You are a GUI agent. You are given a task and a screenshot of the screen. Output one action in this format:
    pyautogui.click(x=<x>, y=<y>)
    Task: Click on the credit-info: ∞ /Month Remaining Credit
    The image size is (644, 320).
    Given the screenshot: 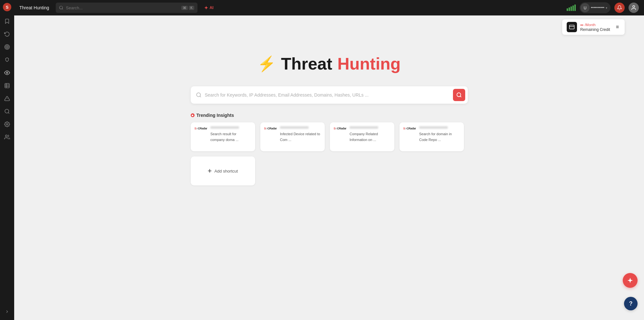 What is the action you would take?
    pyautogui.click(x=595, y=27)
    